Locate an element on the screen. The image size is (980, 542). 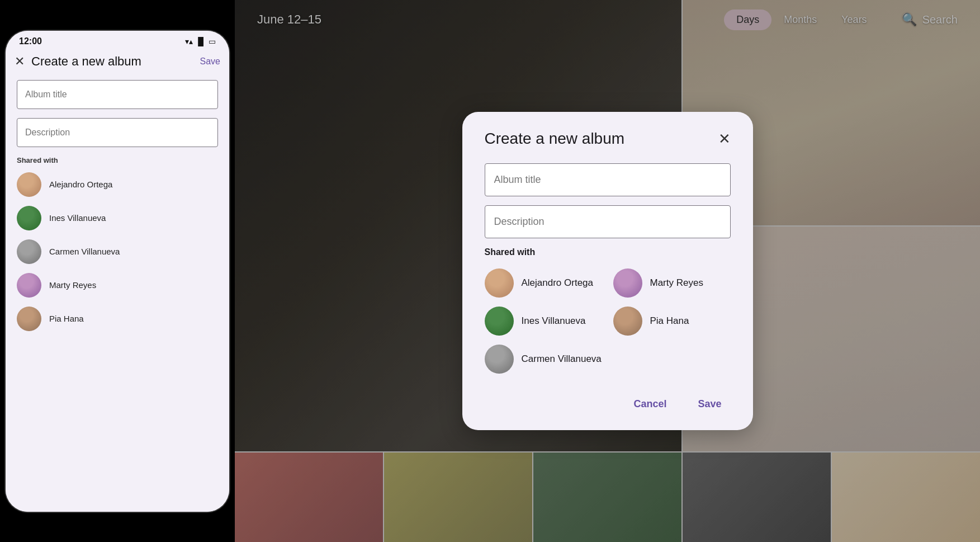
status-bar: 12:00 ▾▴ ▐▌ ▭ is located at coordinates (117, 40).